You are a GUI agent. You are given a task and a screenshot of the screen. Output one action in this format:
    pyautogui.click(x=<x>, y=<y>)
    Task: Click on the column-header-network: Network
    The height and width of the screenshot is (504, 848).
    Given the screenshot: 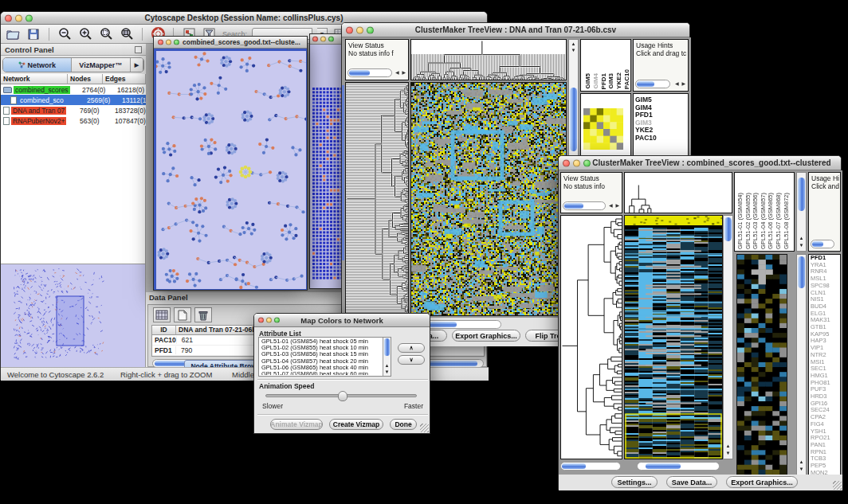 What is the action you would take?
    pyautogui.click(x=34, y=80)
    